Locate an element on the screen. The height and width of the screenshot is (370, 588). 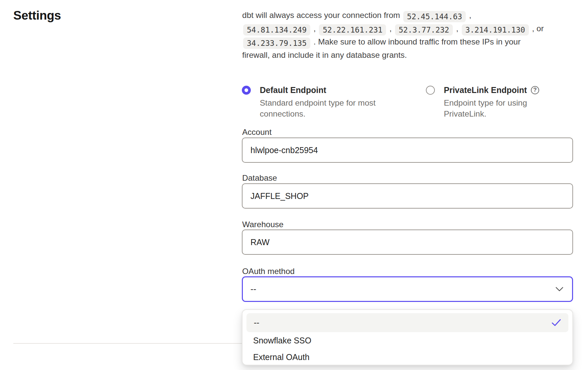
chevron-down-icon is located at coordinates (559, 289).